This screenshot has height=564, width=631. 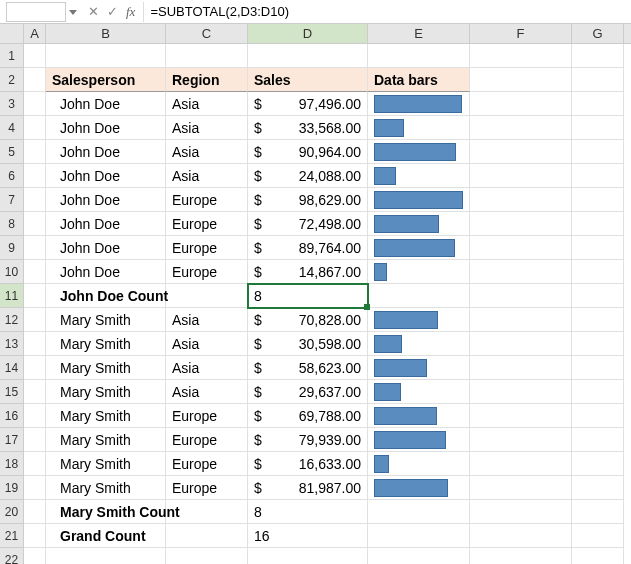 What do you see at coordinates (12, 536) in the screenshot?
I see `row-header: 21` at bounding box center [12, 536].